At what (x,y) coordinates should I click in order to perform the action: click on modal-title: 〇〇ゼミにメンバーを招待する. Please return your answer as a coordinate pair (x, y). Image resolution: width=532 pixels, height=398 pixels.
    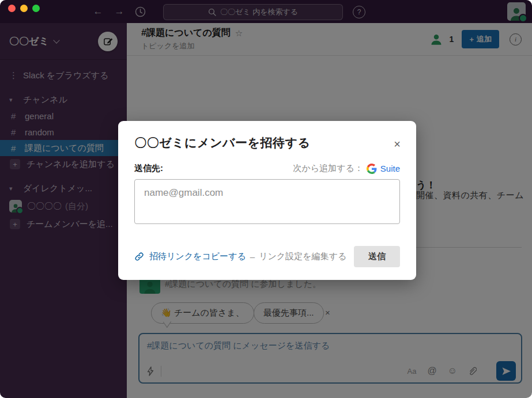
    Looking at the image, I should click on (267, 143).